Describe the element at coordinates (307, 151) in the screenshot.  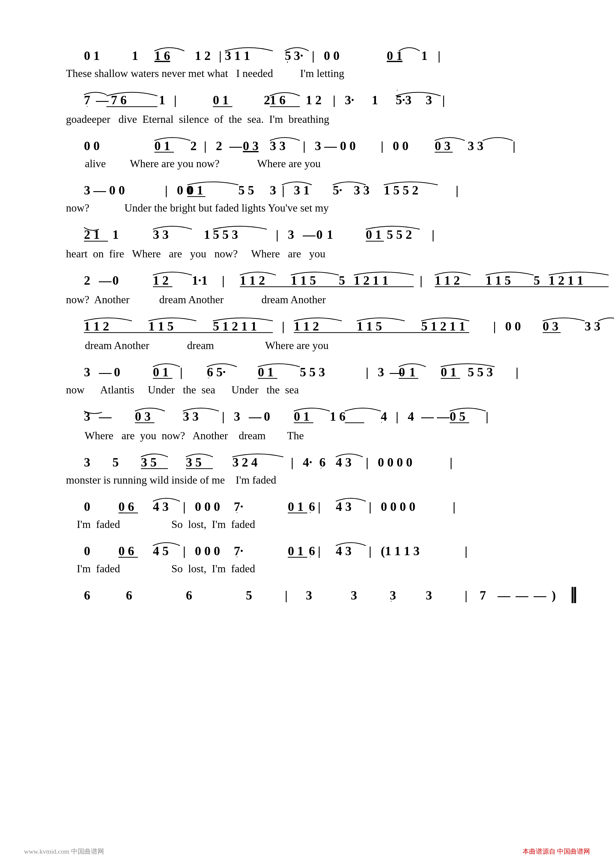
I see `row-3: 0 0 0 1 2 | 2 — 0 3 3 3 | 3 — 0 0 | 0 0 …` at that location.